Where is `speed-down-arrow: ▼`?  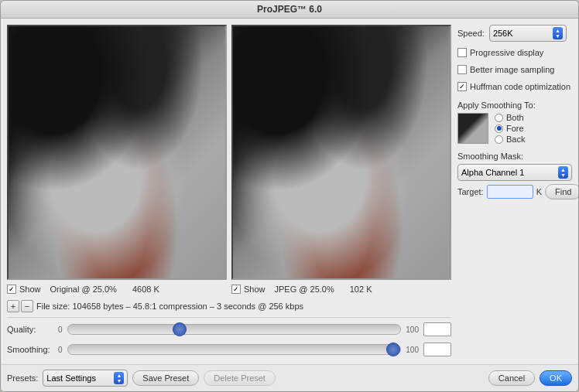
speed-down-arrow: ▼ is located at coordinates (557, 36).